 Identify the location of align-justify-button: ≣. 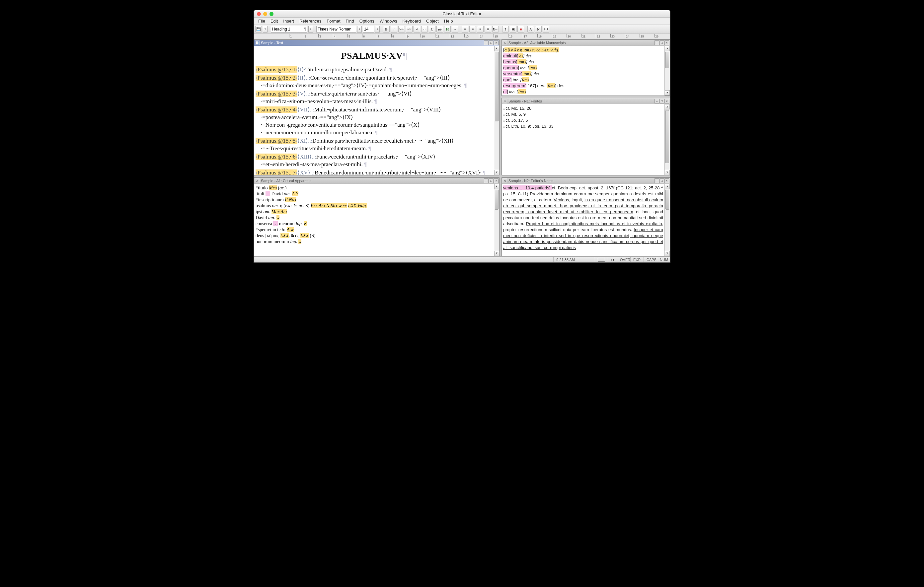
(488, 29).